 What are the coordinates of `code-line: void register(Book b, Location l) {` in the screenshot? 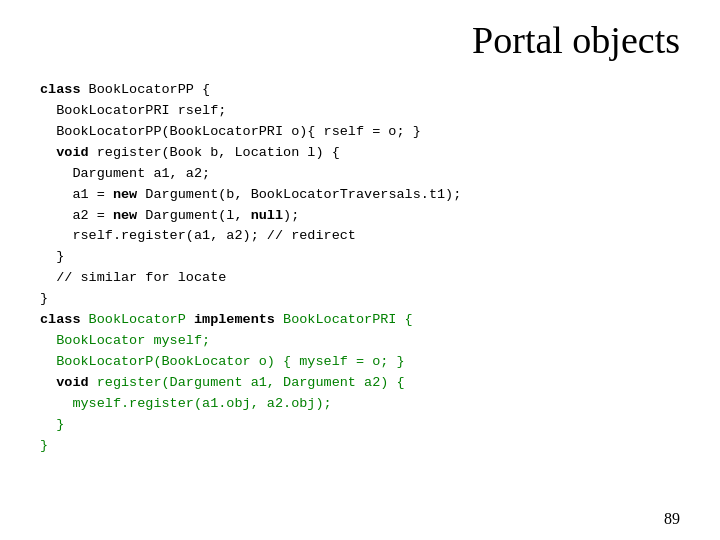 It's located at (360, 154).